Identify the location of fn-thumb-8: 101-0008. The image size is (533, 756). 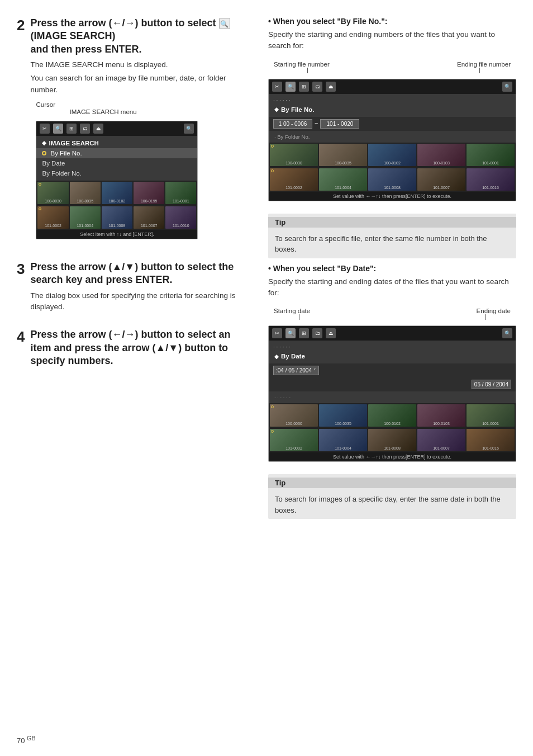
(392, 179).